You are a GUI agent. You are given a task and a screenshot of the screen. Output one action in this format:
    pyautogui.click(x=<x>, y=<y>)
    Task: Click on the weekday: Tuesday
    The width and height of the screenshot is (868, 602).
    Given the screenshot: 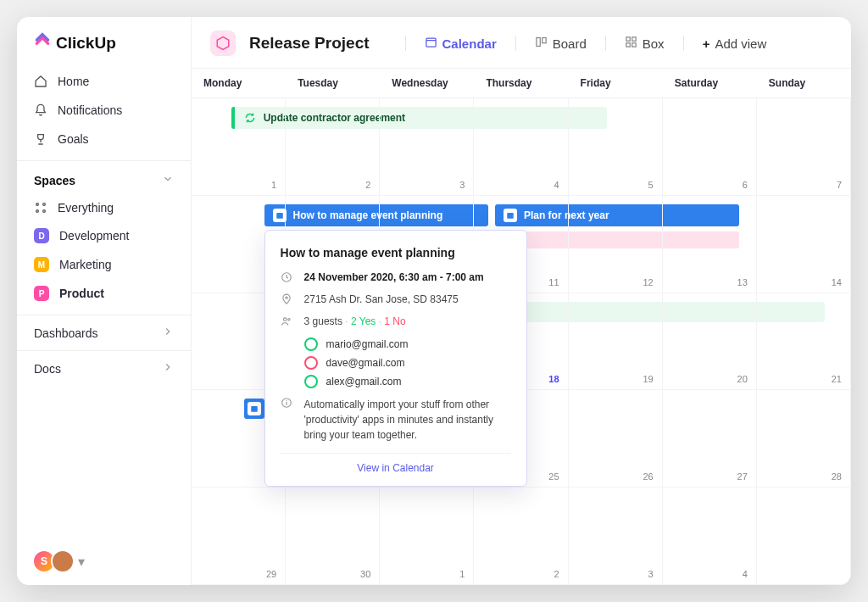 What is the action you would take?
    pyautogui.click(x=332, y=83)
    